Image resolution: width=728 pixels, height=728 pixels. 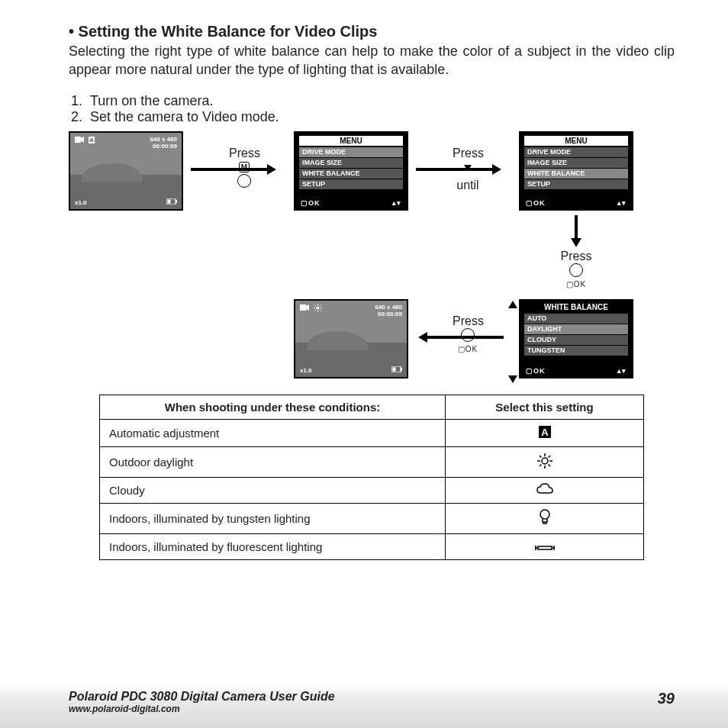 What do you see at coordinates (372, 433) in the screenshot?
I see `table-row: Automatic adjustment A` at bounding box center [372, 433].